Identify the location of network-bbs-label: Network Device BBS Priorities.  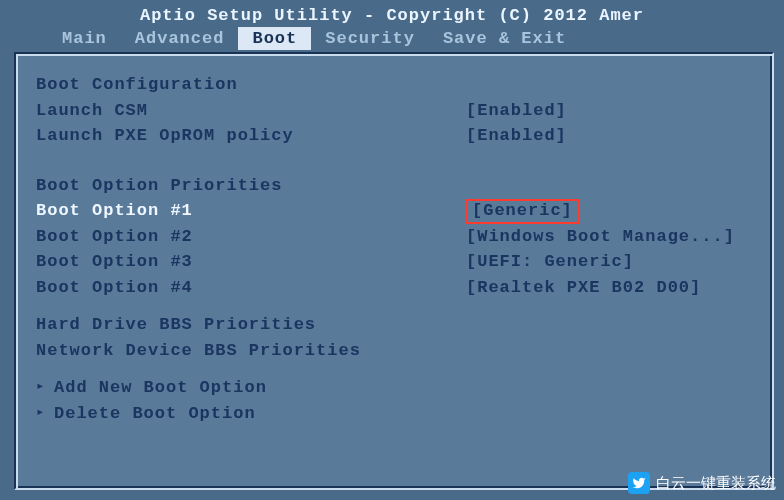
(251, 351).